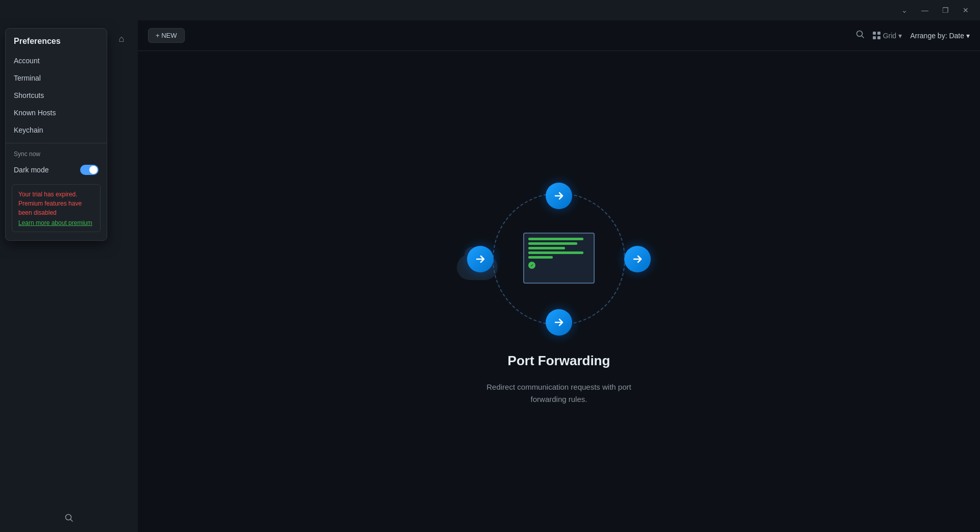 This screenshot has height=532, width=980. I want to click on diagram-container, so click(559, 259).